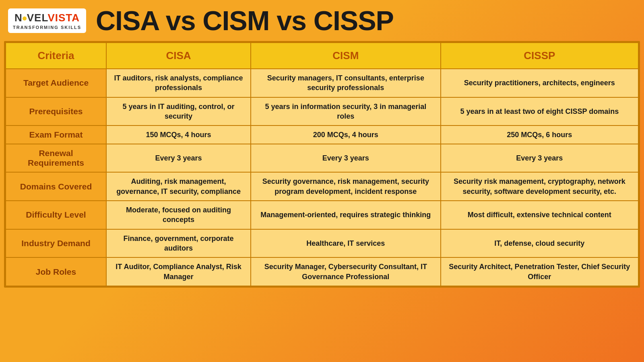 This screenshot has height=362, width=644. Describe the element at coordinates (322, 135) in the screenshot. I see `table-row: Exam Format150 MCQs, 4 hours200 MCQs, 4 …` at that location.